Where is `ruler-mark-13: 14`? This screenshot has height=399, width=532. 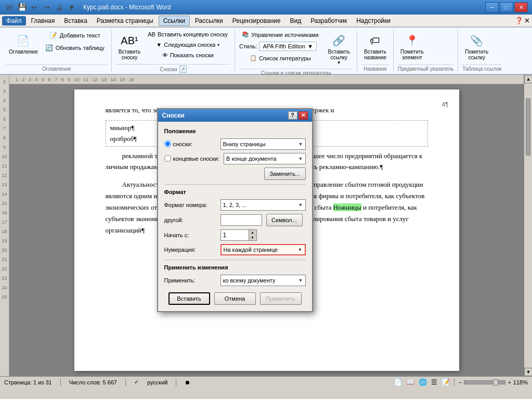 ruler-mark-13: 14 is located at coordinates (4, 194).